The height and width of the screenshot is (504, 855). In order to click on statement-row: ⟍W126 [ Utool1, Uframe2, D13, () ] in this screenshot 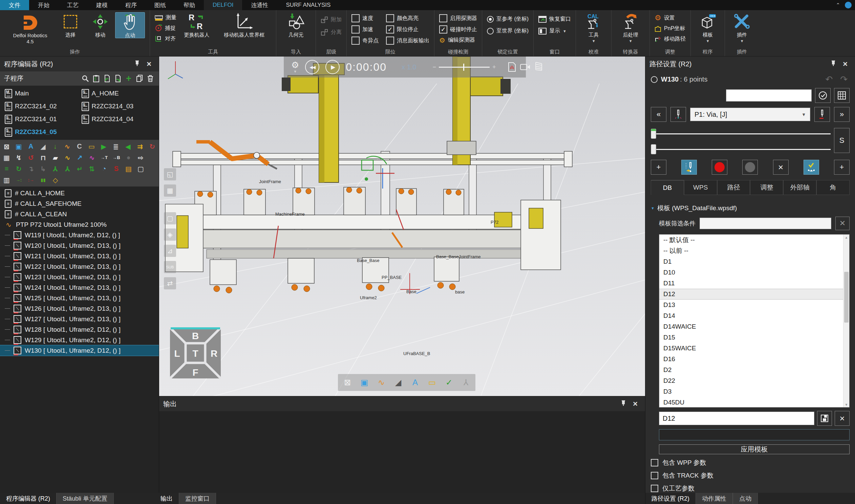, I will do `click(79, 308)`.